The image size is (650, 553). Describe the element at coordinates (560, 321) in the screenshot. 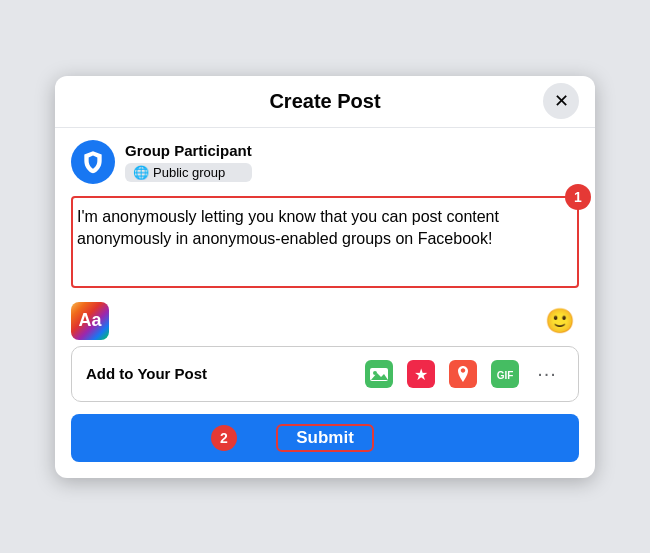

I see `emoji-button: 🙂` at that location.